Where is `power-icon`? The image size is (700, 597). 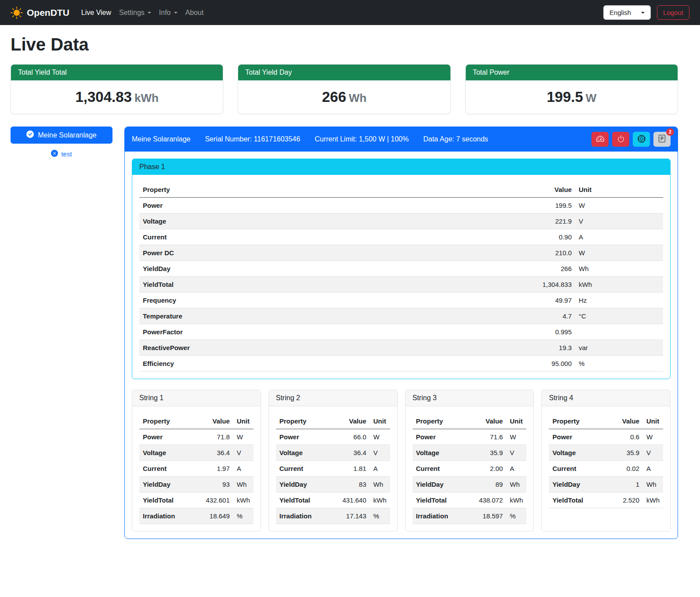
power-icon is located at coordinates (621, 140).